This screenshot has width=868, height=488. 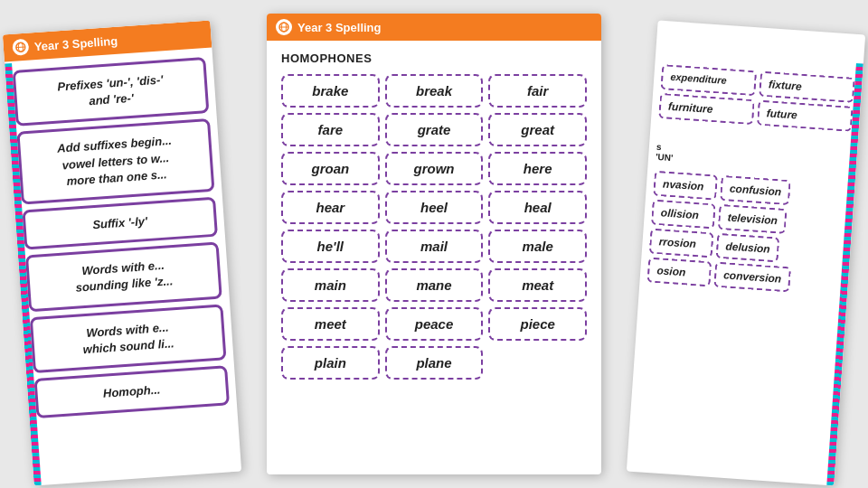 What do you see at coordinates (128, 338) in the screenshot?
I see `list-item: Words with e...which sound li...` at bounding box center [128, 338].